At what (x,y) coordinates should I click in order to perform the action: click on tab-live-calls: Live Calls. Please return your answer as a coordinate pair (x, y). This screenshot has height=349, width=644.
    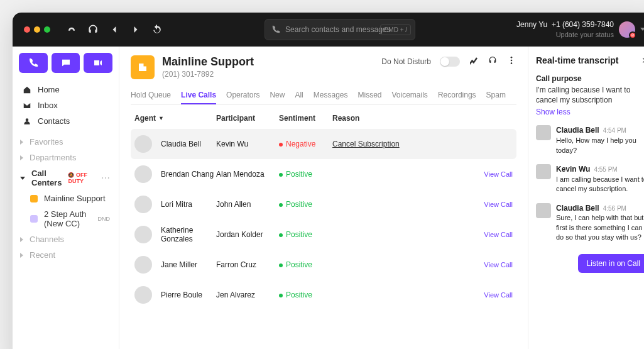
    Looking at the image, I should click on (199, 96).